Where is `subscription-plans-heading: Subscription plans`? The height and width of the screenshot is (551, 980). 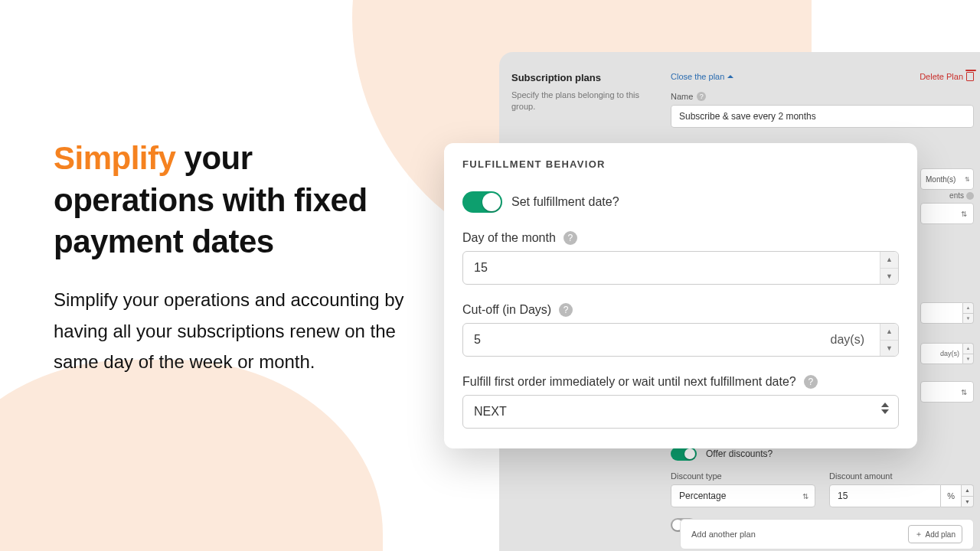
subscription-plans-heading: Subscription plans is located at coordinates (584, 78).